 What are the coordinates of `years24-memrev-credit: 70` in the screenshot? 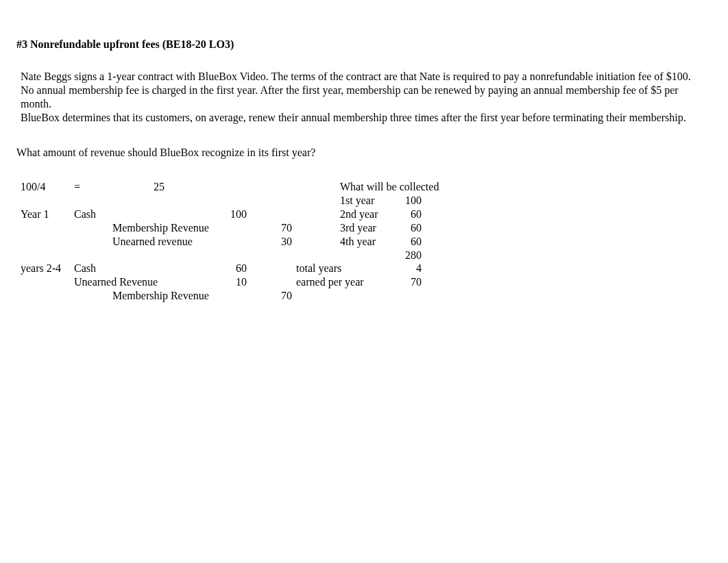 It's located at (283, 296).